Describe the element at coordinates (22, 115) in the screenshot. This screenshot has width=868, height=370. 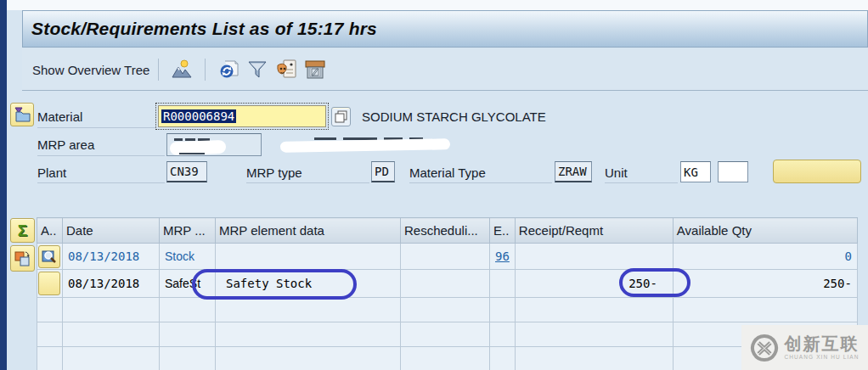
I see `header-details-folder-icon` at that location.